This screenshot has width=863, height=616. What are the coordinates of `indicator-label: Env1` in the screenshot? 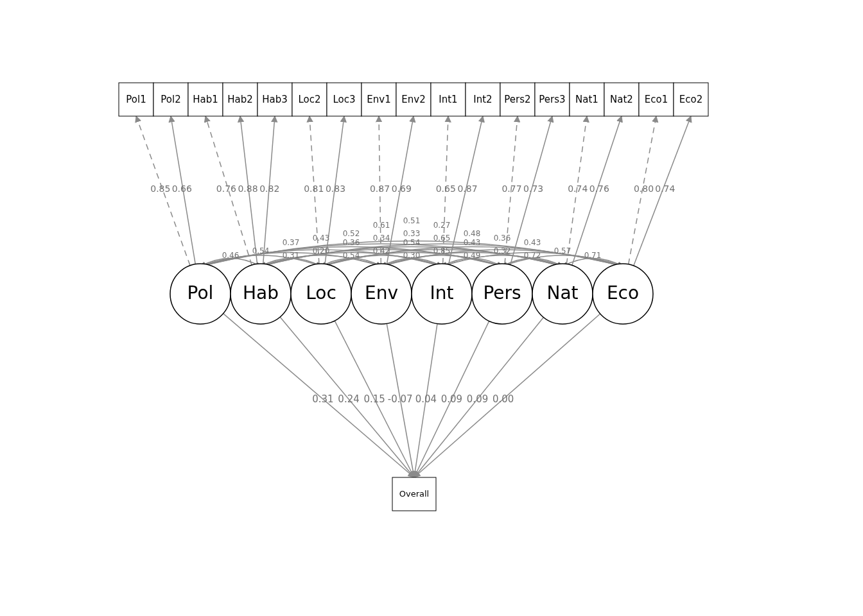 It's located at (379, 99).